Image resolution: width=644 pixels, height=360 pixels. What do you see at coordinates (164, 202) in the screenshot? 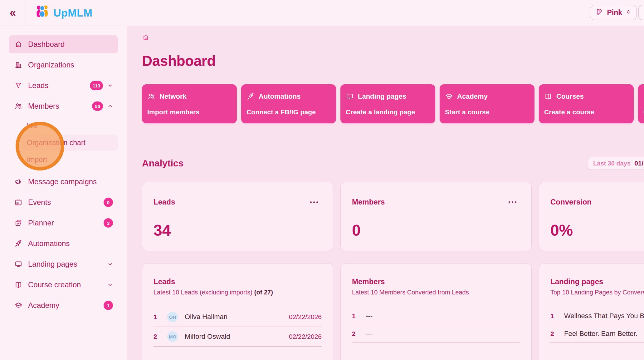
I see `stat-title: Leads` at bounding box center [164, 202].